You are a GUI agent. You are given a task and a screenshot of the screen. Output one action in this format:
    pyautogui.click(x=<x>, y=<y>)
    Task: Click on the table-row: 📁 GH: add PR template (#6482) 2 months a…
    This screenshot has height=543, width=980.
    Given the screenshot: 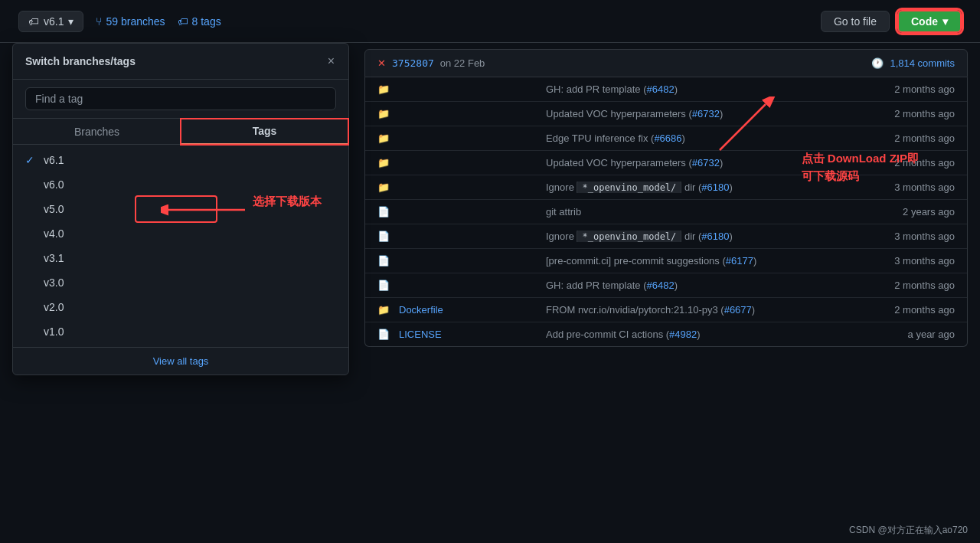 What is the action you would take?
    pyautogui.click(x=666, y=90)
    